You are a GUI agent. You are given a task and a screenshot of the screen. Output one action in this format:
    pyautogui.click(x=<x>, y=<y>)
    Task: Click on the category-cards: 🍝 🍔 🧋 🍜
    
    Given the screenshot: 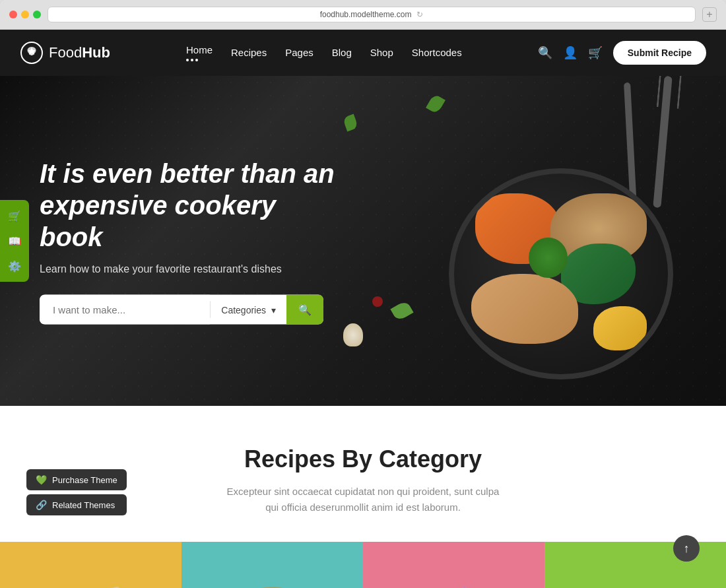 What is the action you would take?
    pyautogui.click(x=363, y=565)
    